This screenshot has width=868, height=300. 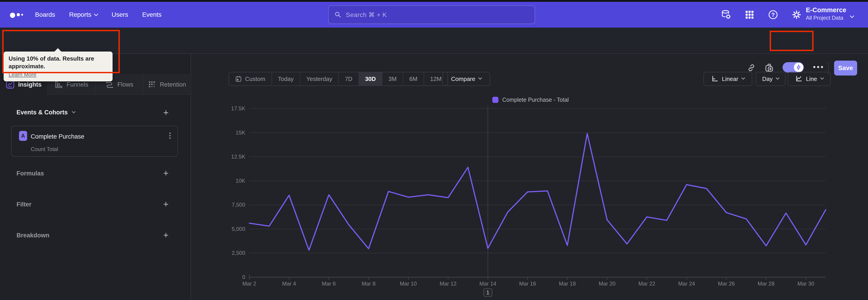 I want to click on range-7d: 7D, so click(x=348, y=79).